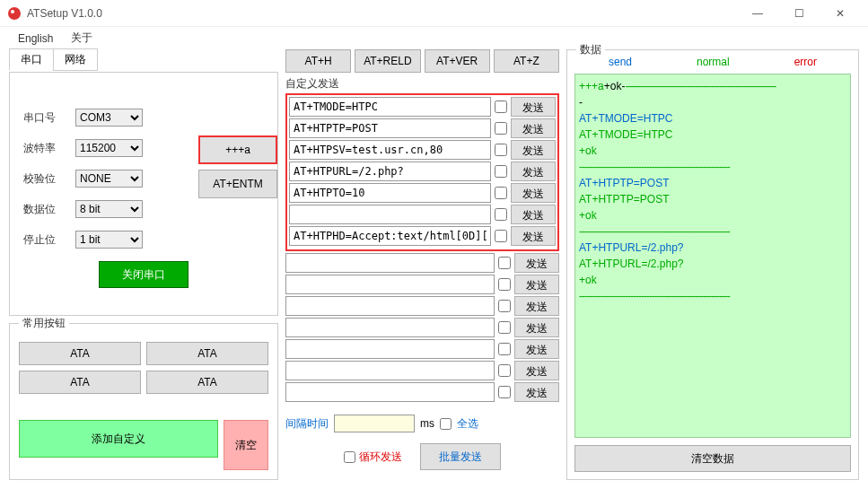  What do you see at coordinates (533, 150) in the screenshot?
I see `cmd-send-2: 发送` at bounding box center [533, 150].